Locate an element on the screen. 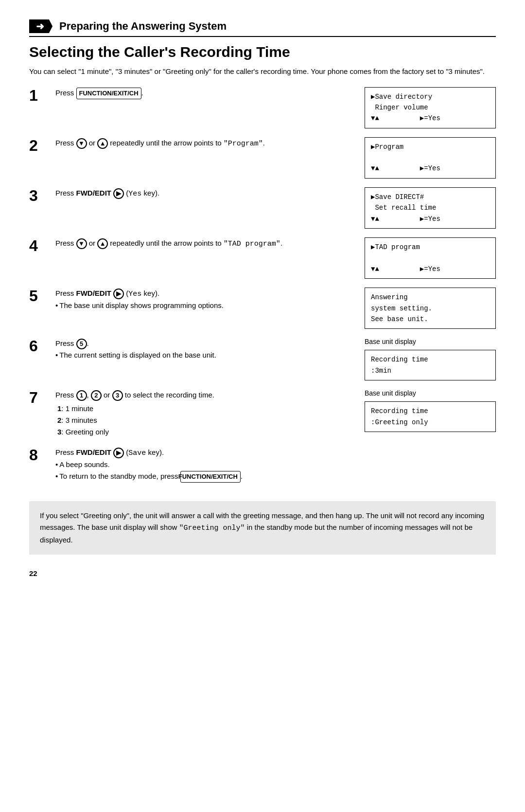 The width and height of the screenshot is (525, 812). up-button: ▲ is located at coordinates (103, 144).